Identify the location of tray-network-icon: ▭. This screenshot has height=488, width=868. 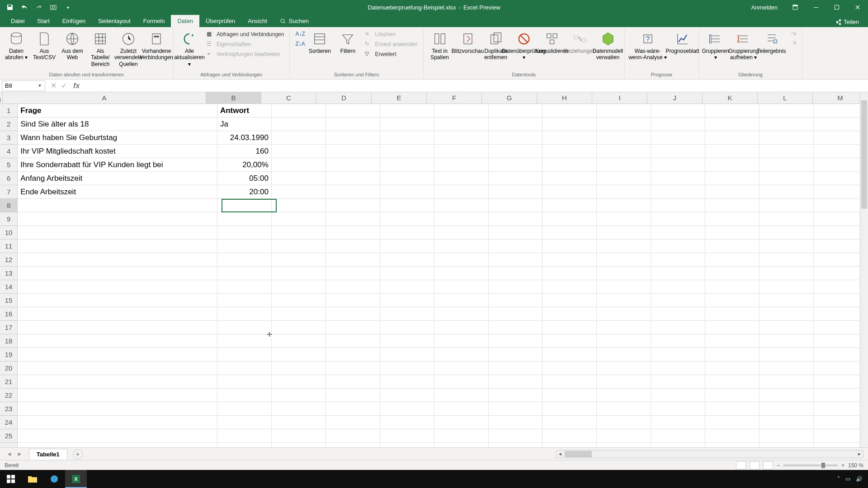
(848, 479).